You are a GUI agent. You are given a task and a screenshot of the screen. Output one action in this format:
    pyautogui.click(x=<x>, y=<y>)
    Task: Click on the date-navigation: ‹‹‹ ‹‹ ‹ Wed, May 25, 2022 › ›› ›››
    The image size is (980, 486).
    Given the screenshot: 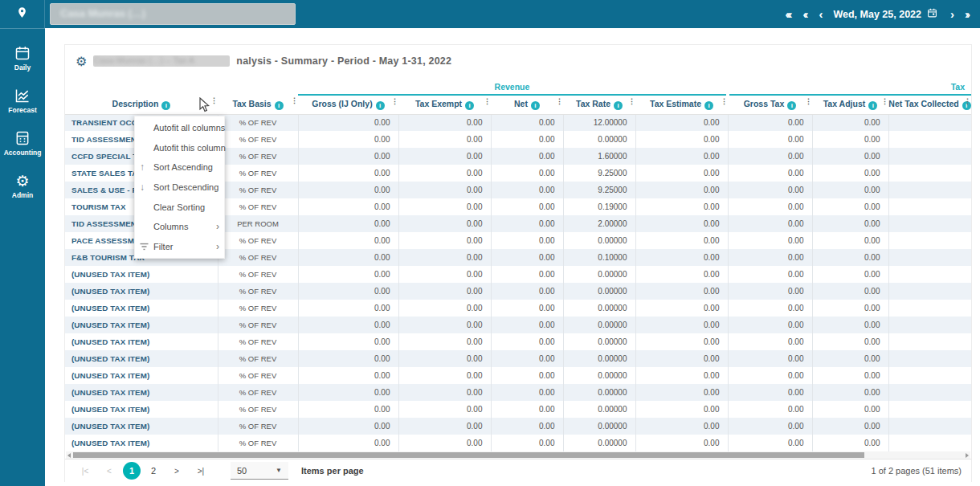 What is the action you would take?
    pyautogui.click(x=882, y=14)
    